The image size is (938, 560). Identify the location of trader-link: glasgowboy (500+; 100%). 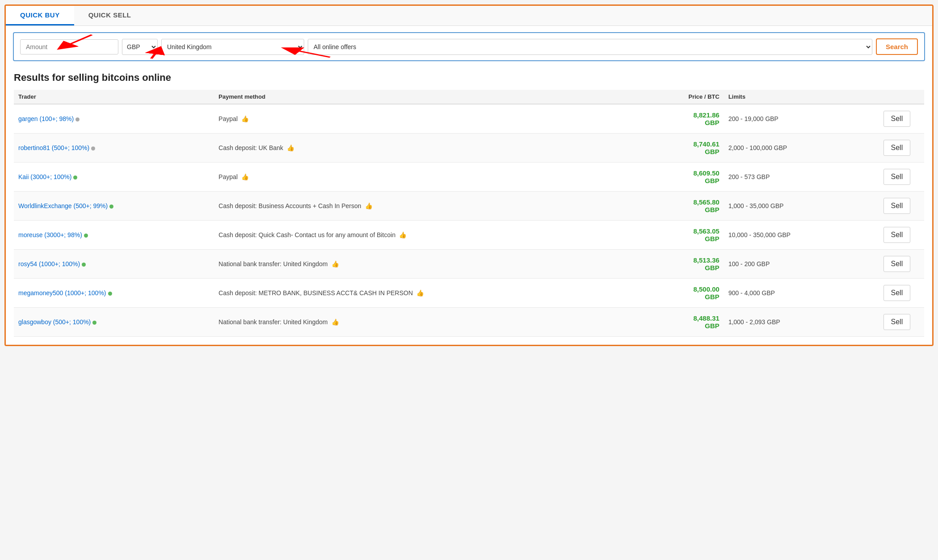
(54, 322).